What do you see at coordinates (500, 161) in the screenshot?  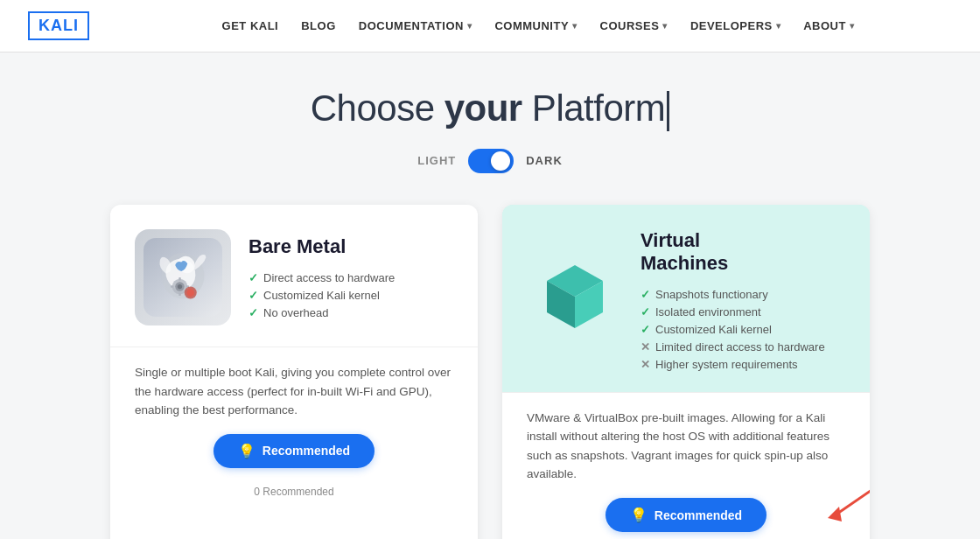 I see `toggle-knob` at bounding box center [500, 161].